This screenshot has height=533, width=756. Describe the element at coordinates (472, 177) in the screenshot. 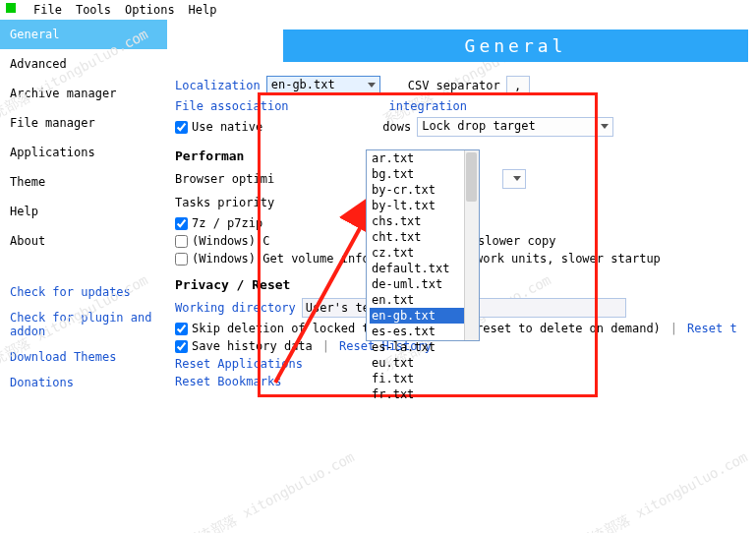

I see `scrollbar-thumb` at that location.